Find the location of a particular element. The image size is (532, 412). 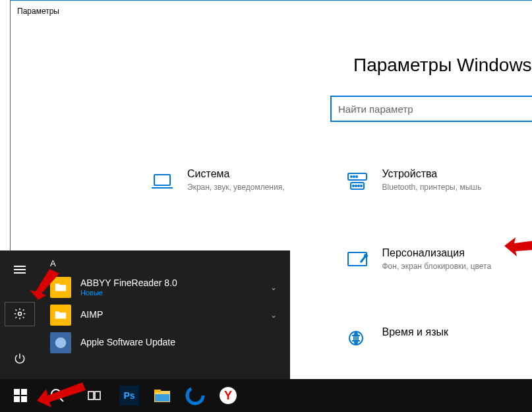

gear-icon is located at coordinates (20, 314).